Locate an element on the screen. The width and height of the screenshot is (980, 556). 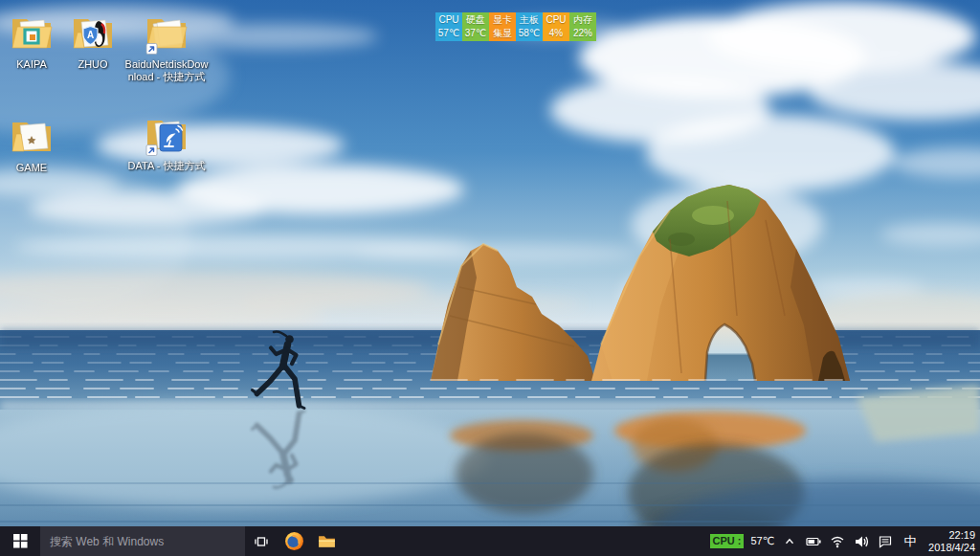
network-indicator is located at coordinates (837, 542).